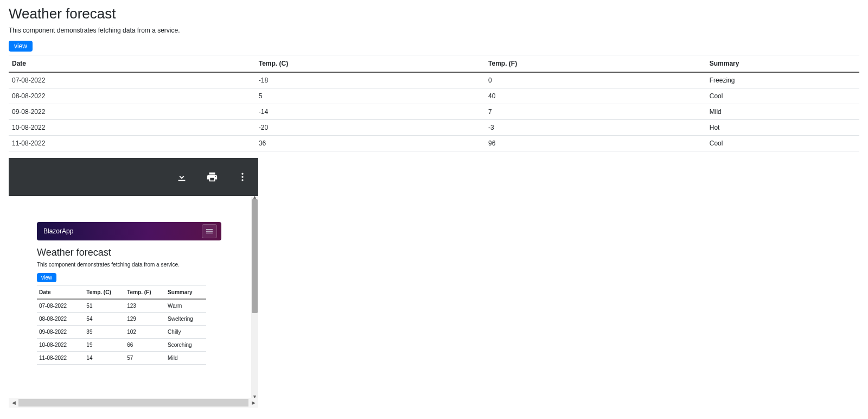  What do you see at coordinates (122, 306) in the screenshot?
I see `table-row: 07-08-202251123Warm` at bounding box center [122, 306].